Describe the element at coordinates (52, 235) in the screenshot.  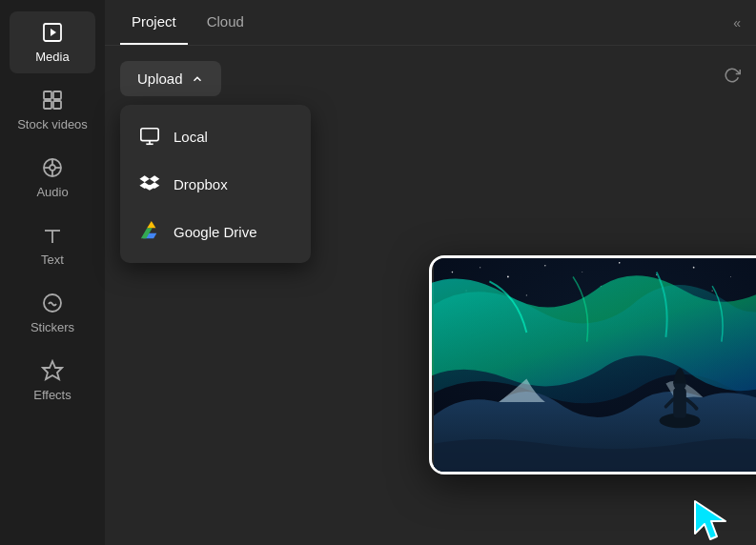
I see `text-icon` at that location.